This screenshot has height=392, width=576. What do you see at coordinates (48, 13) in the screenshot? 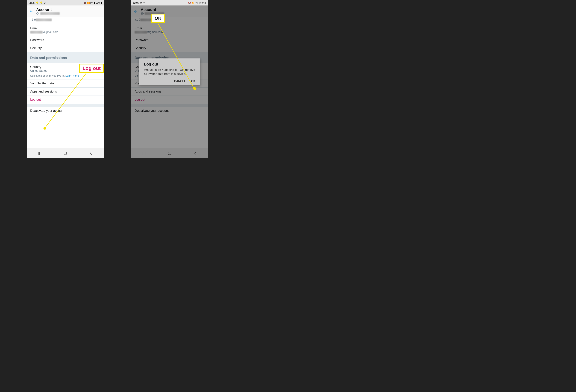
I see `account-handle: @c` at bounding box center [48, 13].